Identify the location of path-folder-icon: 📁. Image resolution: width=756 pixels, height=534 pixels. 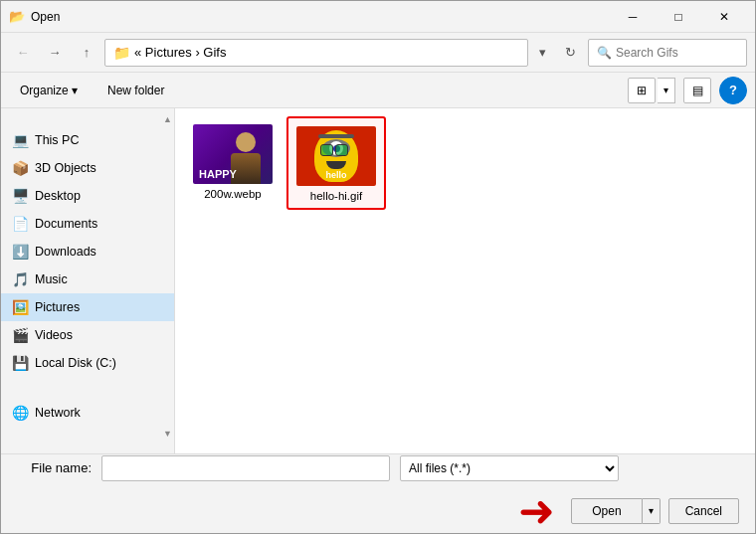
(121, 53).